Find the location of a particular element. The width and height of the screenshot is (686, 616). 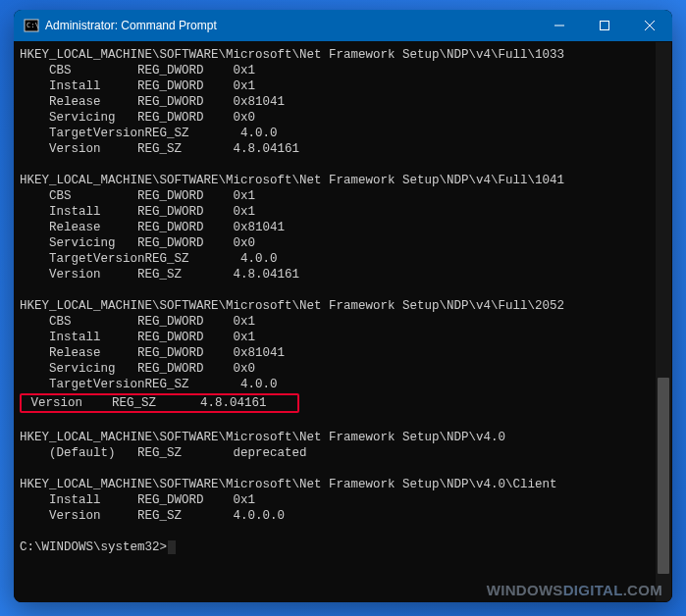

svg-text: C:\ is located at coordinates (33, 26).